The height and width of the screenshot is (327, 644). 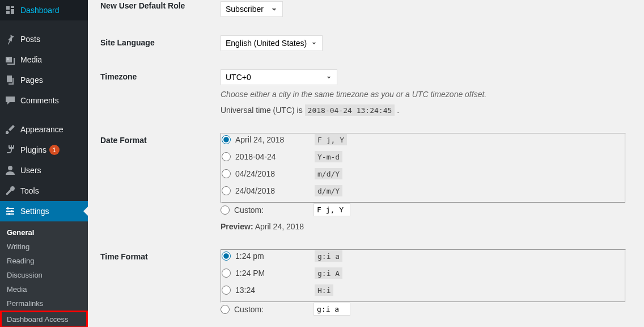 What do you see at coordinates (329, 256) in the screenshot?
I see `time-format-code-0: g:i a` at bounding box center [329, 256].